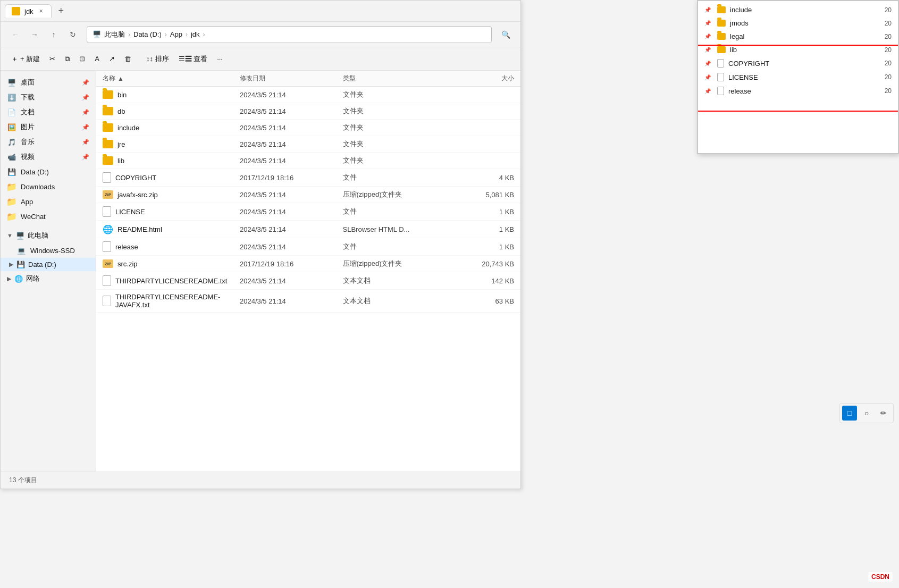  I want to click on col-size-header: 大小, so click(480, 79).